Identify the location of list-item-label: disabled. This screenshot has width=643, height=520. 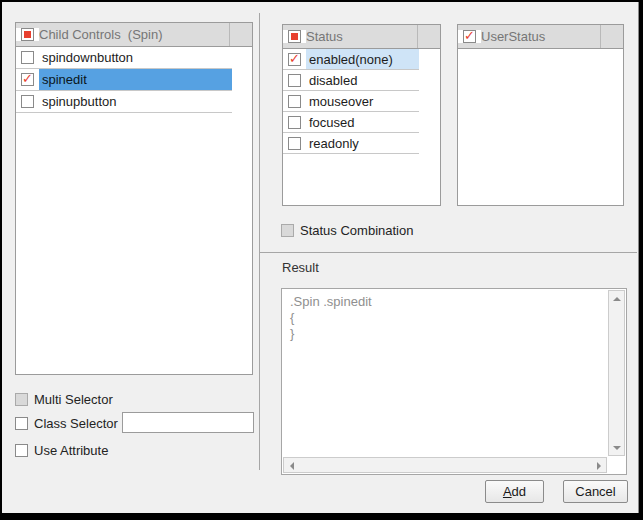
(362, 80).